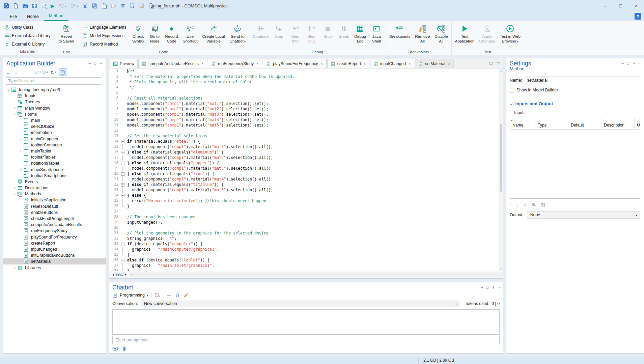  I want to click on close-button: ×, so click(636, 6).